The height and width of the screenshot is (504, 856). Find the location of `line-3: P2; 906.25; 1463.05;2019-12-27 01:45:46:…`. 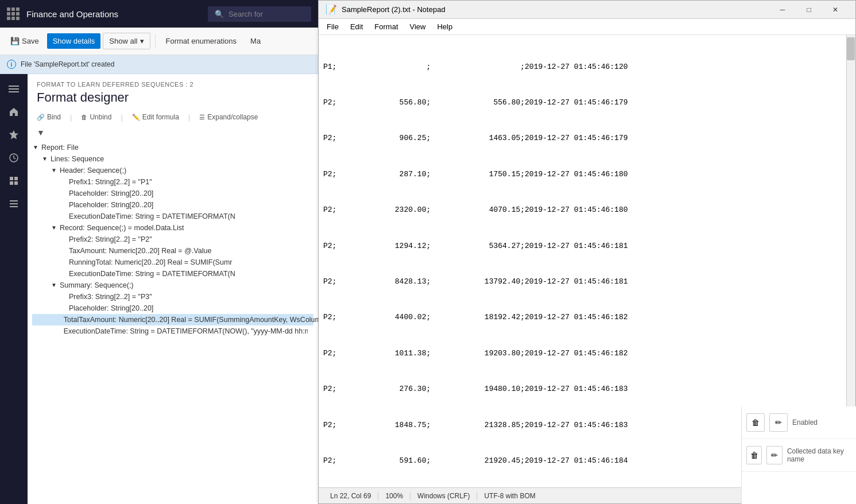

line-3: P2; 906.25; 1463.05;2019-12-27 01:45:46:… is located at coordinates (587, 139).